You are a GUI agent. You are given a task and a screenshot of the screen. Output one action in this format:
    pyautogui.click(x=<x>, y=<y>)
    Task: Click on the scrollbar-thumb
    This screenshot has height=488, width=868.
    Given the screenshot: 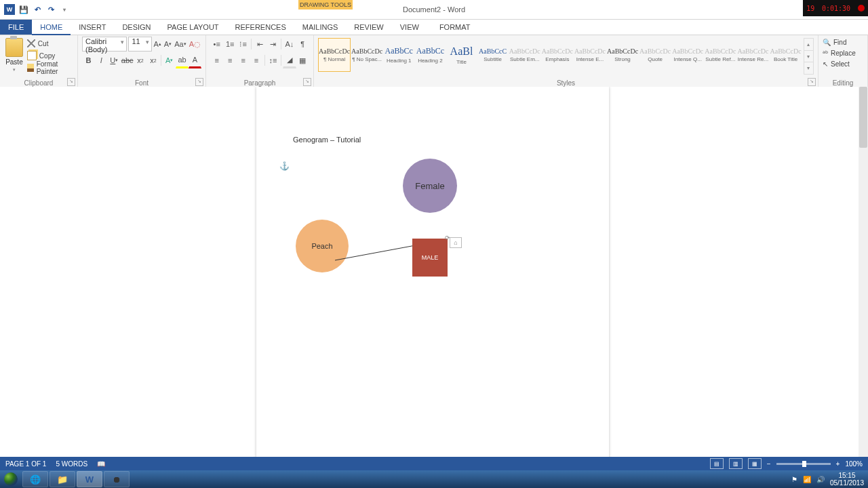 What is the action you would take?
    pyautogui.click(x=863, y=117)
    